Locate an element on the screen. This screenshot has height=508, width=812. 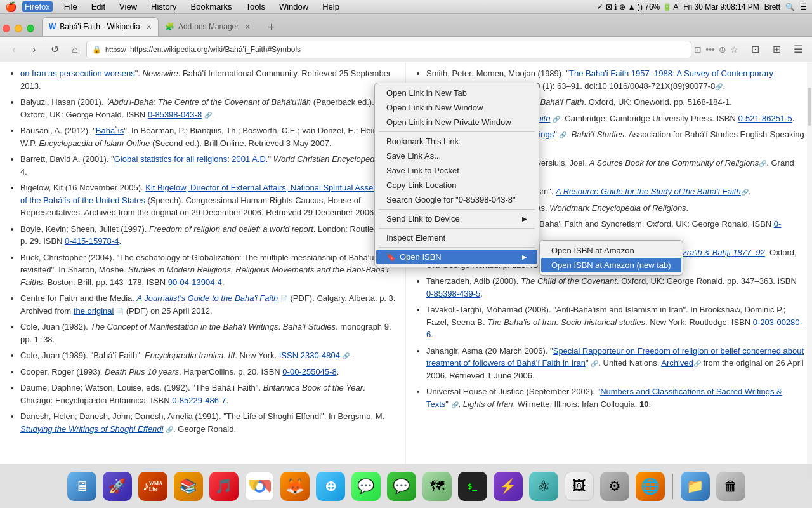
ctx-open-window: Open Link in New Window is located at coordinates (457, 108).